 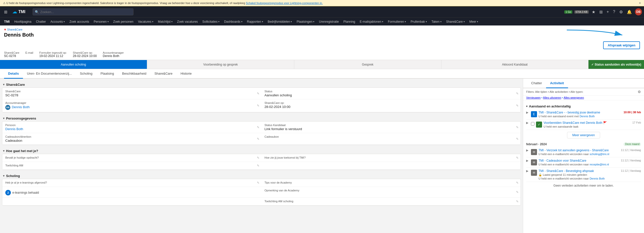 What do you see at coordinates (58, 22) in the screenshot?
I see `appbar-item-accounts: Accounts ▾` at bounding box center [58, 22].